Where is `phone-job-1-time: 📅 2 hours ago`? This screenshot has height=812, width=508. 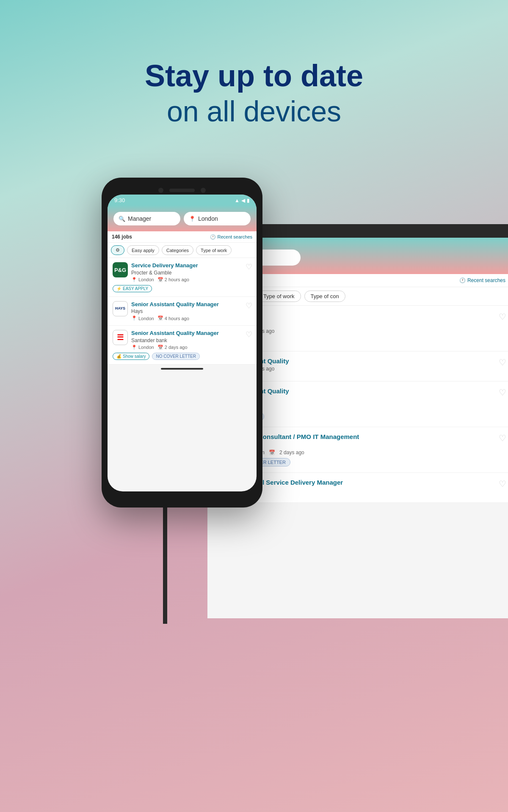
phone-job-1-time: 📅 2 hours ago is located at coordinates (174, 280).